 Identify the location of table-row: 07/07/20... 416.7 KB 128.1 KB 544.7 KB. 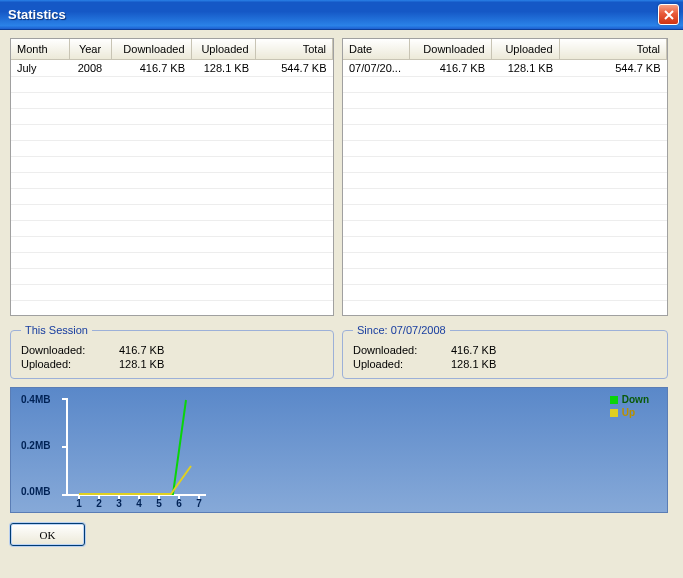
(505, 68).